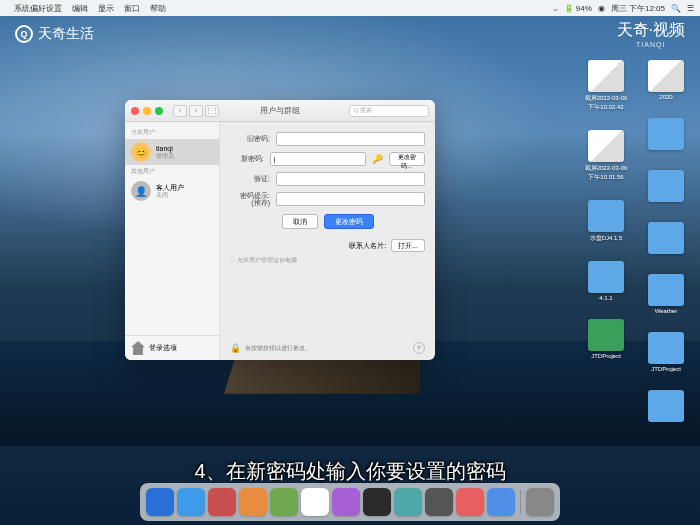 The height and width of the screenshot is (525, 700). Describe the element at coordinates (606, 281) in the screenshot. I see `desktop-folder: 4.1.1` at that location.